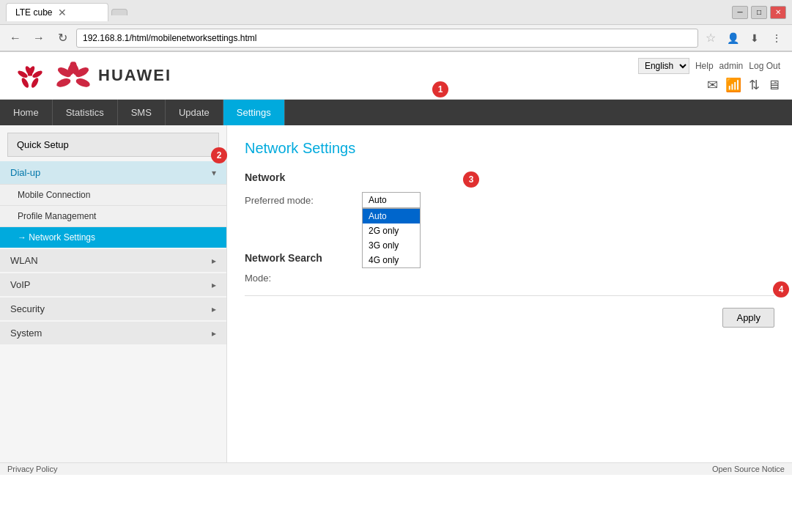 The image size is (792, 532). Describe the element at coordinates (711, 38) in the screenshot. I see `bookmark-icon: ☆` at that location.